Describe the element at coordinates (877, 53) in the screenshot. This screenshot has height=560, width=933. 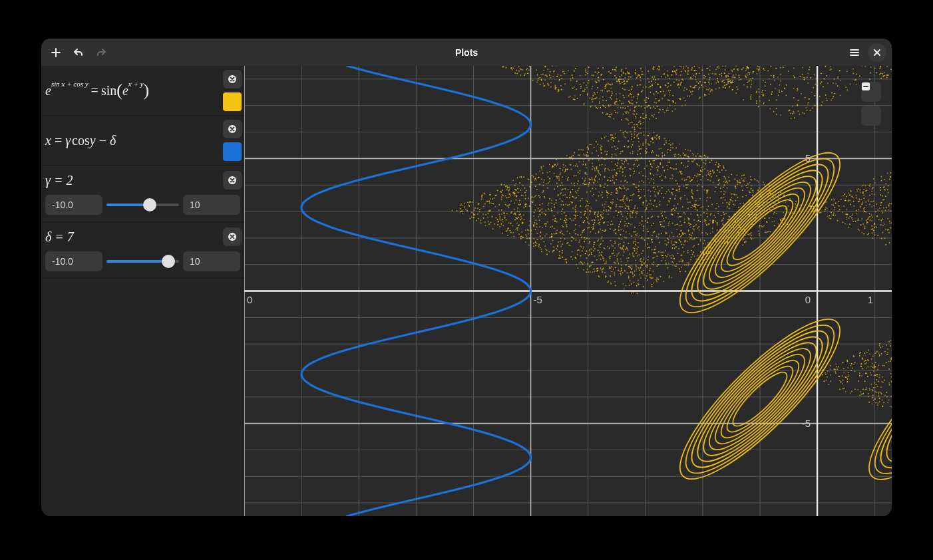
I see `close-button` at that location.